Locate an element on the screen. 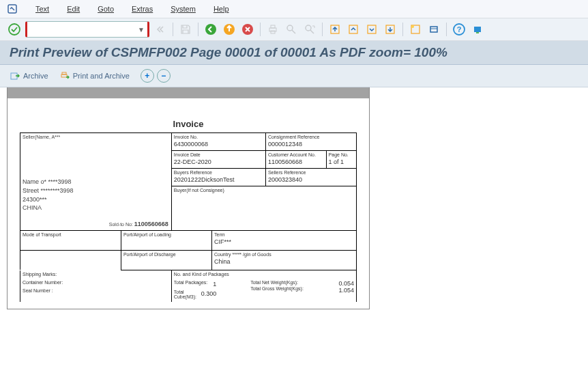 This screenshot has width=588, height=377. page-title: Print Preview of CSPMFP002 Page 00001 of… is located at coordinates (294, 53).